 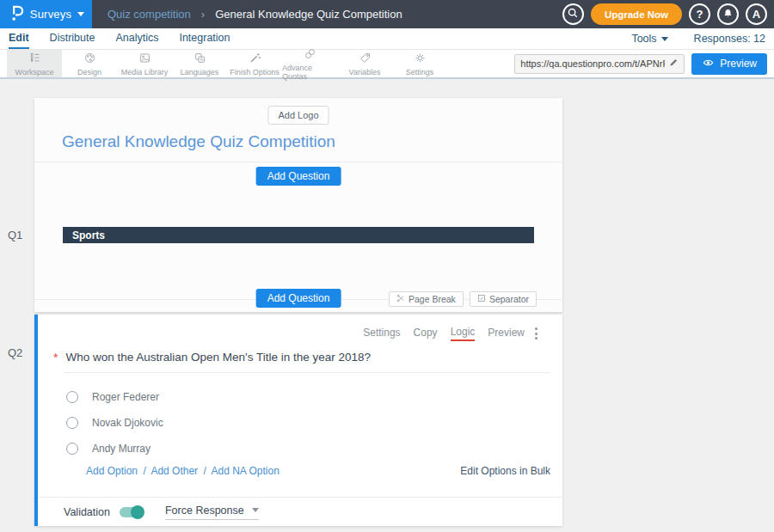 I want to click on tab-integration: Integration, so click(x=205, y=40).